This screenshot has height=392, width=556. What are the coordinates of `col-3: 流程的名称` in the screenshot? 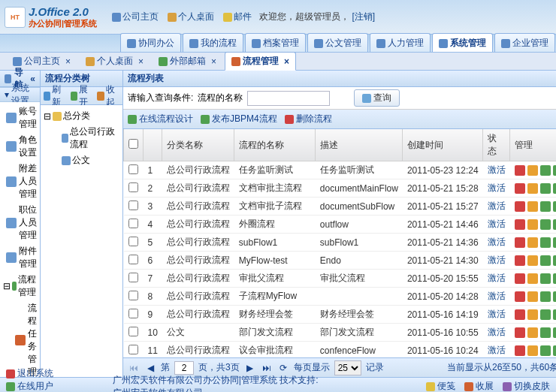 It's located at (275, 146).